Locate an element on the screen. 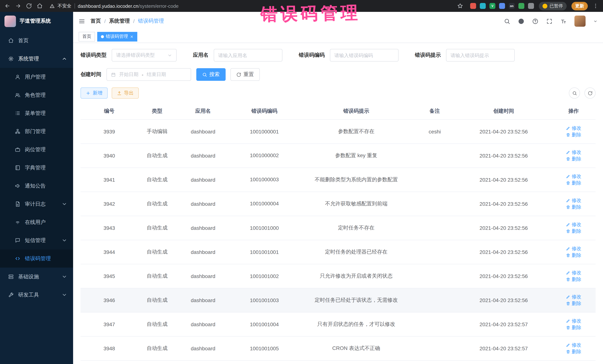 Image resolution: width=603 pixels, height=364 pixels. tools-icon is located at coordinates (11, 295).